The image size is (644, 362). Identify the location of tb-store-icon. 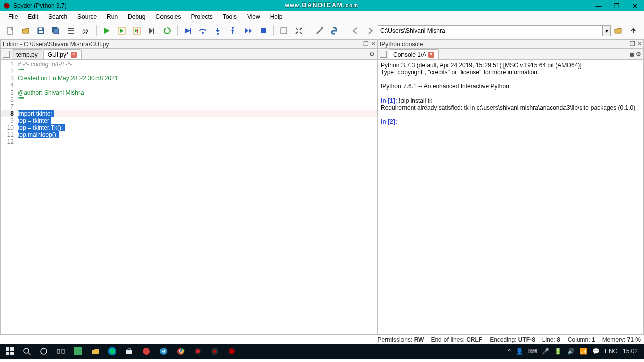
(129, 351).